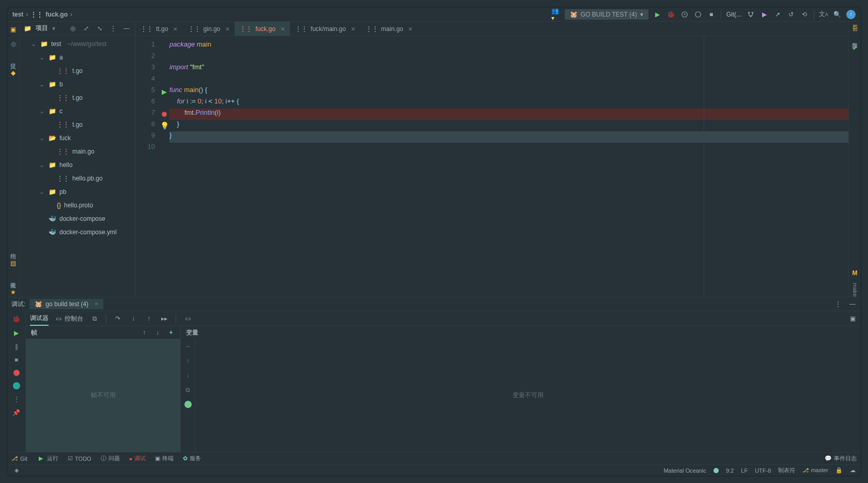 This screenshot has height=483, width=868. I want to click on tab-debugger: 调试器, so click(39, 319).